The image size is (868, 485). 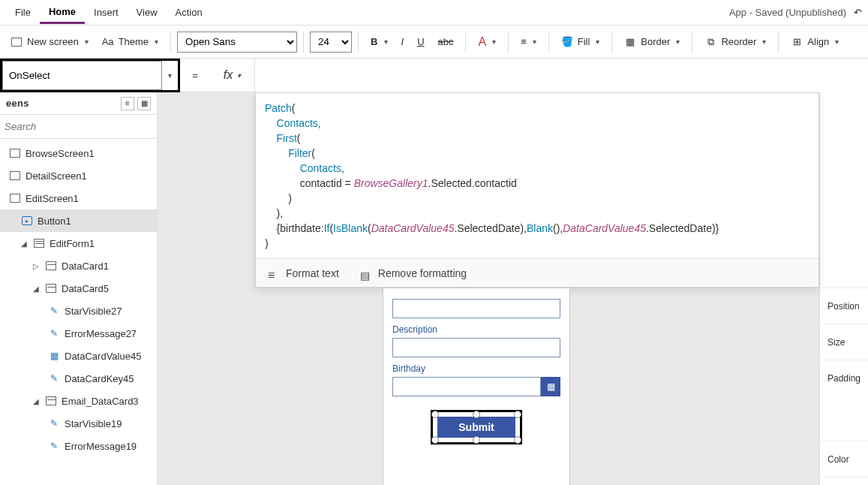 What do you see at coordinates (476, 369) in the screenshot?
I see `birthday-label: Birthday` at bounding box center [476, 369].